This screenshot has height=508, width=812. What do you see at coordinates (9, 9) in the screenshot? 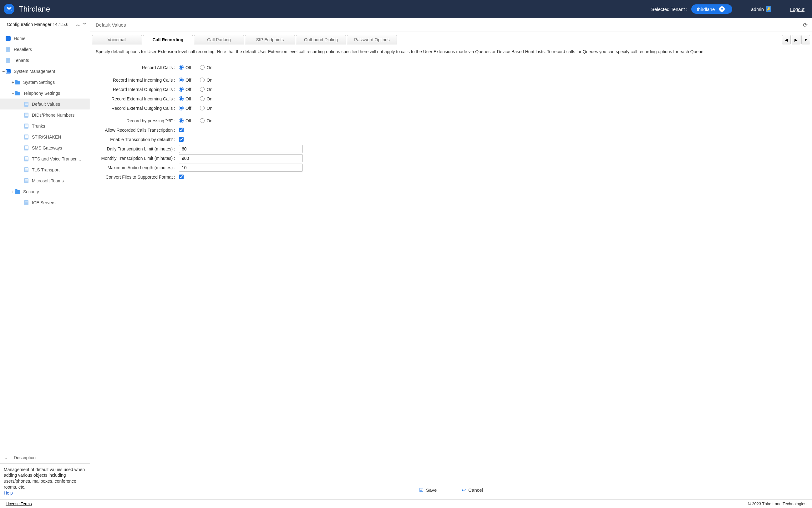
I see `brand-logo` at bounding box center [9, 9].